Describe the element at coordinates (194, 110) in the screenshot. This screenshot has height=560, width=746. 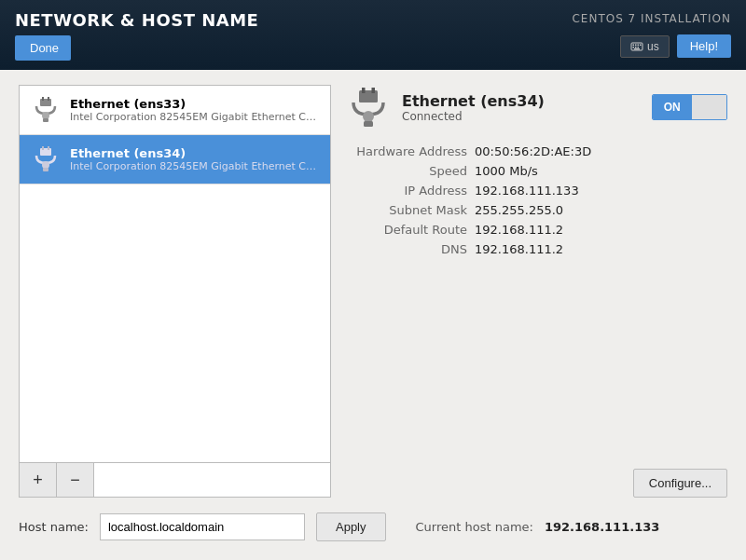
I see `network-info-ens33: Ethernet (ens33) Intel Corporation 82545…` at that location.